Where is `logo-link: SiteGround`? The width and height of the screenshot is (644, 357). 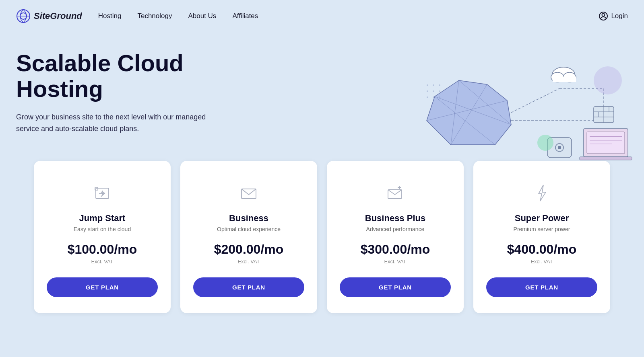
logo-link: SiteGround is located at coordinates (49, 16).